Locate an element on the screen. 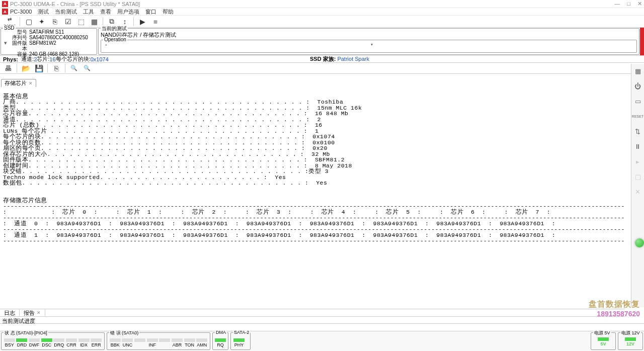 This screenshot has width=644, height=351. led-amn: AMN is located at coordinates (202, 343).